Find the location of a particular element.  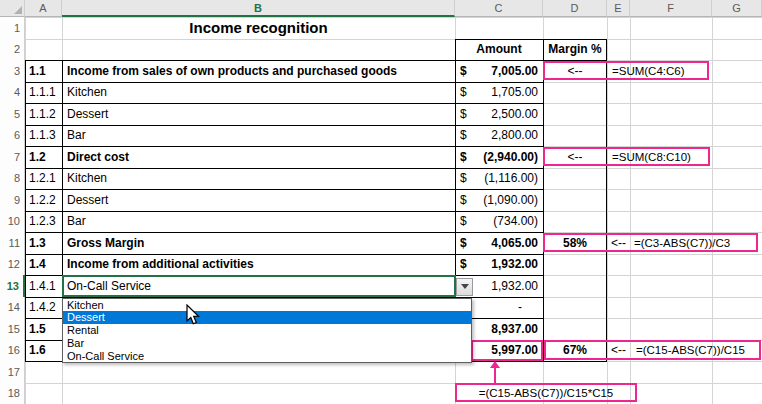

cell-b8: Kitchen is located at coordinates (258, 179).